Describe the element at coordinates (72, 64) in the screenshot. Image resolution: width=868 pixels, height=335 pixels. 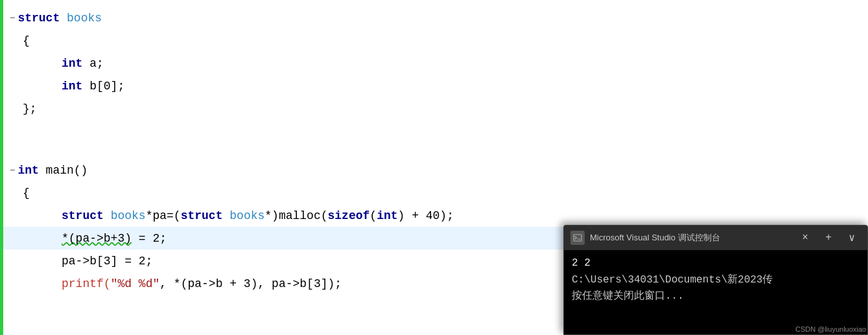
I see `kw-int-a: int` at that location.